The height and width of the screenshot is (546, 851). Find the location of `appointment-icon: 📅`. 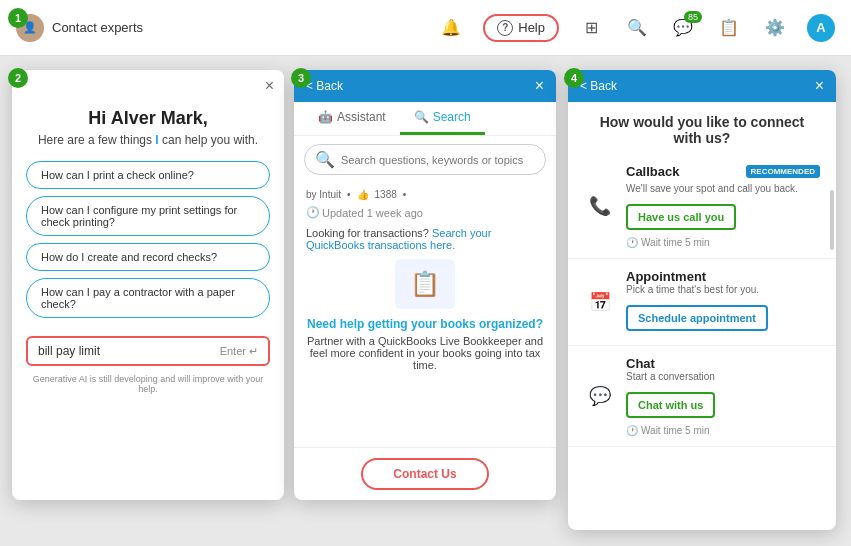

appointment-icon: 📅 is located at coordinates (600, 302).